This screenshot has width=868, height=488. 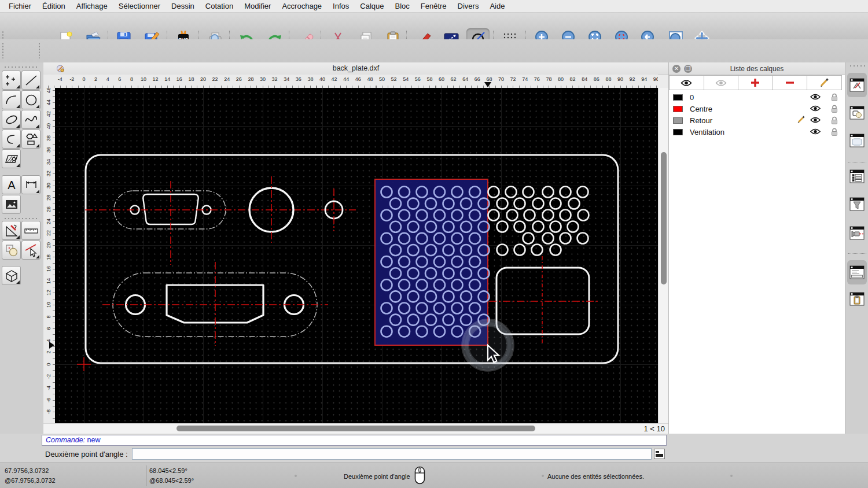 I want to click on layer-lock-icon, so click(x=834, y=133).